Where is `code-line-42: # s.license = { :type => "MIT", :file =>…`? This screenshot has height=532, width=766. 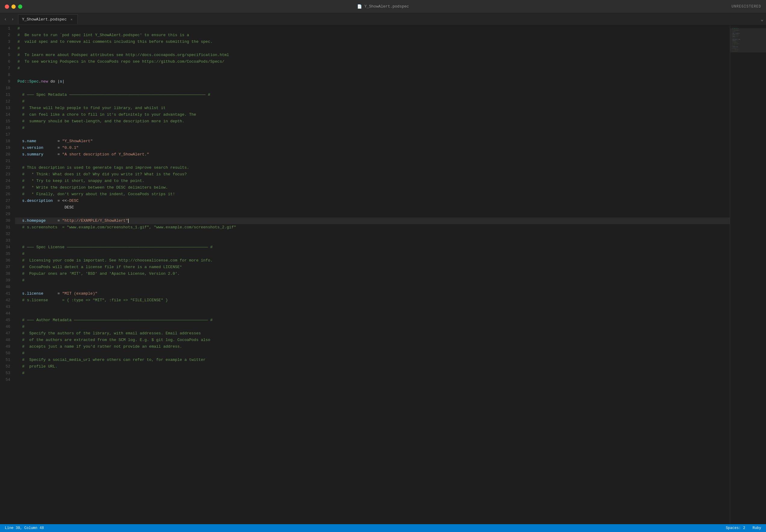
code-line-42: # s.license = { :type => "MIT", :file =>… is located at coordinates (373, 300).